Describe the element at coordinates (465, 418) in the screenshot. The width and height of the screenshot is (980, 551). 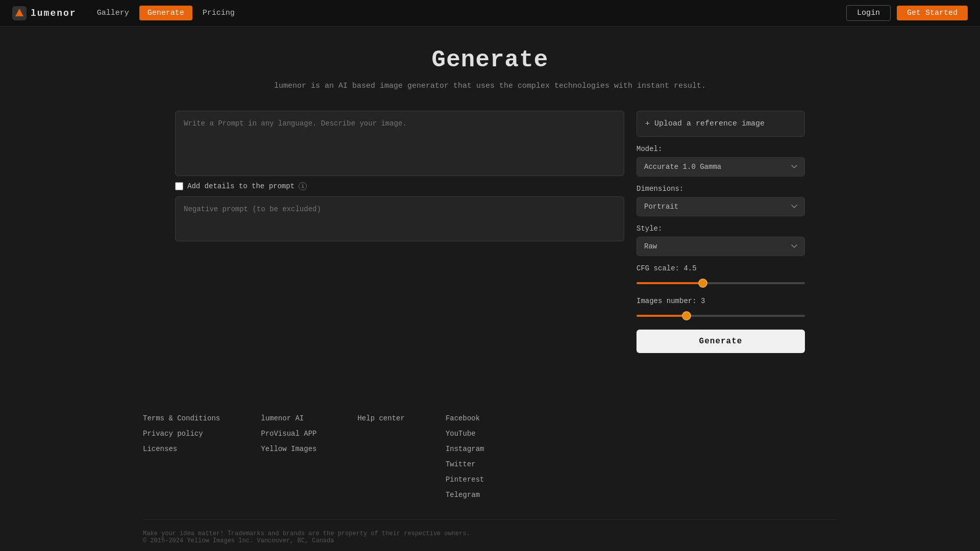
I see `footer-facebook: Facebook` at that location.